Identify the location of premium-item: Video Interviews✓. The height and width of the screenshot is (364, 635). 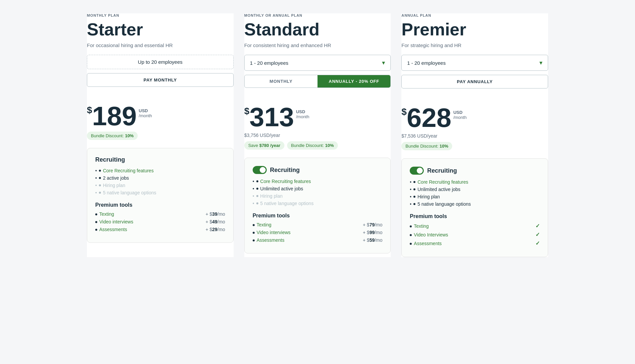
(475, 234).